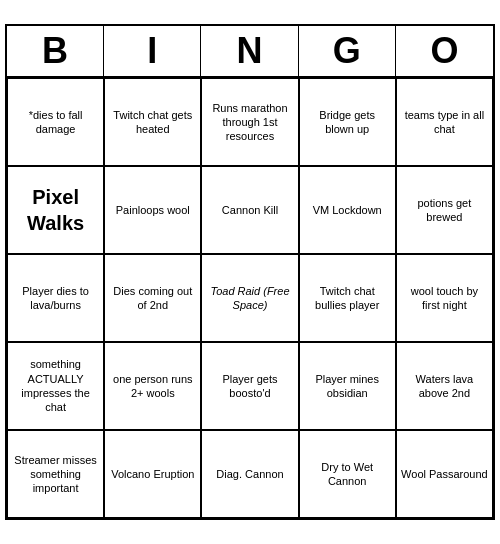 The width and height of the screenshot is (500, 544). I want to click on header-letter-G: G, so click(348, 51).